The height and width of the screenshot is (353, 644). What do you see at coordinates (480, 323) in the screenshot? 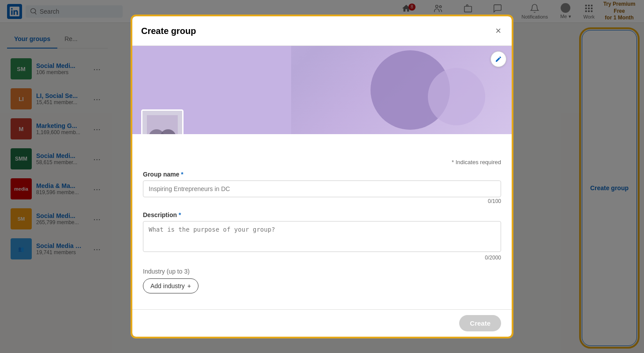
I see `create-button: Create` at bounding box center [480, 323].